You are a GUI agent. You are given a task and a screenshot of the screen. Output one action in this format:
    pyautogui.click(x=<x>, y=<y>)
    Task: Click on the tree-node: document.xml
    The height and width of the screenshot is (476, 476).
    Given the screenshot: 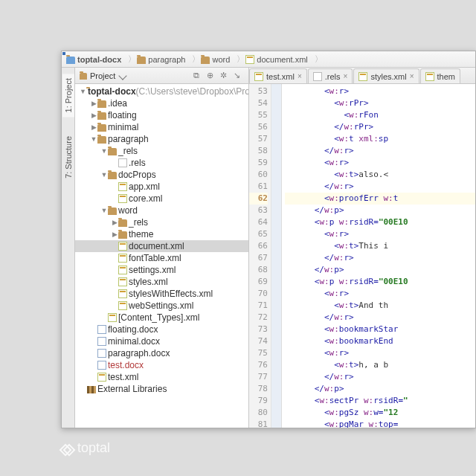 What is the action you would take?
    pyautogui.click(x=162, y=246)
    